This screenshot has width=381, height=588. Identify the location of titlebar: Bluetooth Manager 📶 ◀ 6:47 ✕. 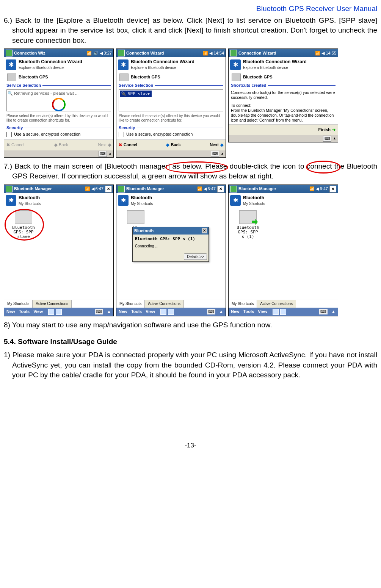
(171, 189).